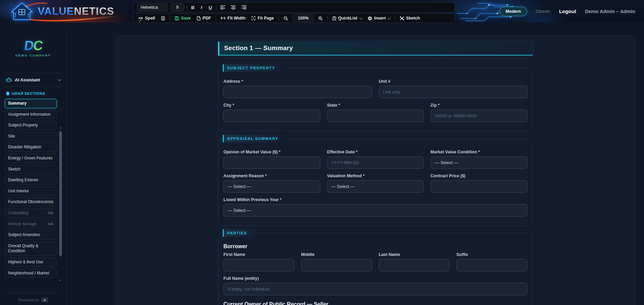 This screenshot has width=644, height=305. I want to click on company-initials: DC, so click(33, 45).